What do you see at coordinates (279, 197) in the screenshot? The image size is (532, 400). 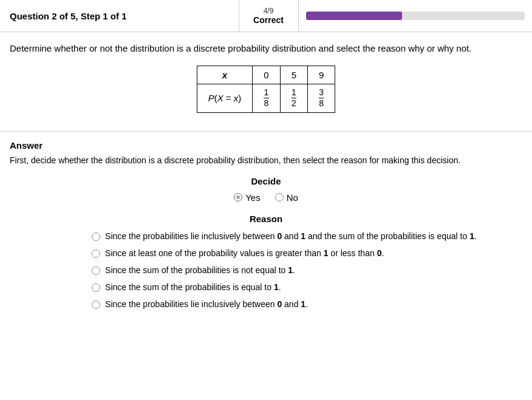 I see `decide-no-radio` at bounding box center [279, 197].